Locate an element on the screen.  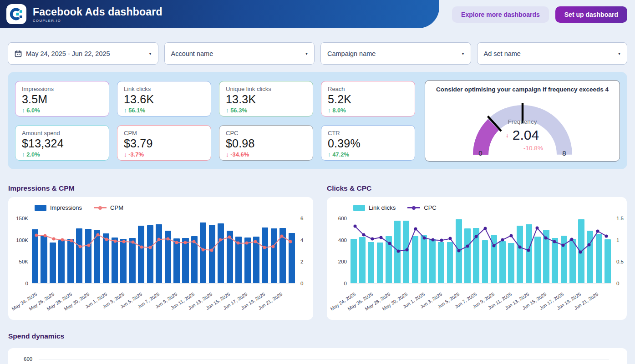
chart-legend: ImpressionsCPM is located at coordinates (79, 207).